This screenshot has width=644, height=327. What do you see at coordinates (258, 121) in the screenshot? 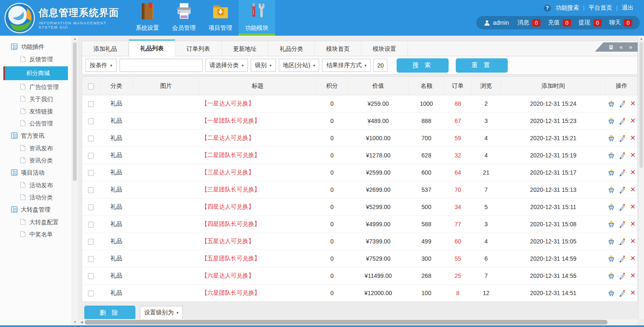
I see `cell-title: 【一星团队长可兑换】` at bounding box center [258, 121].